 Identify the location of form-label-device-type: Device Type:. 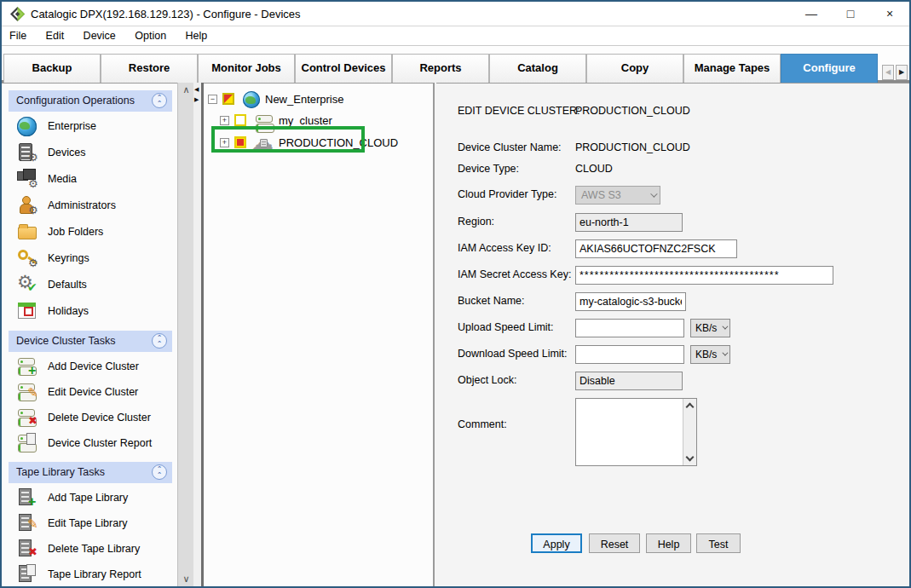
(488, 169).